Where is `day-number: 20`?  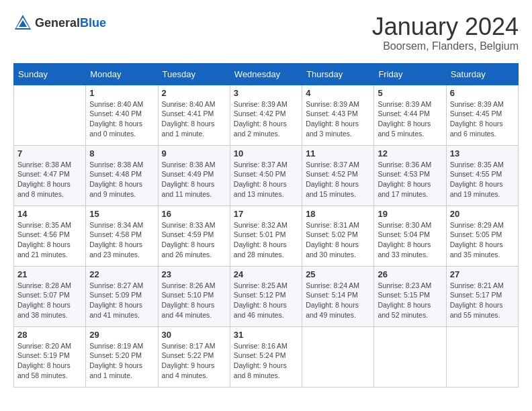 day-number: 20 is located at coordinates (482, 214).